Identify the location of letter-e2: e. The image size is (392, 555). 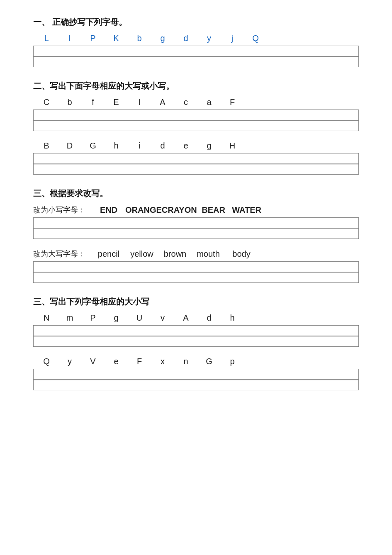
(116, 362).